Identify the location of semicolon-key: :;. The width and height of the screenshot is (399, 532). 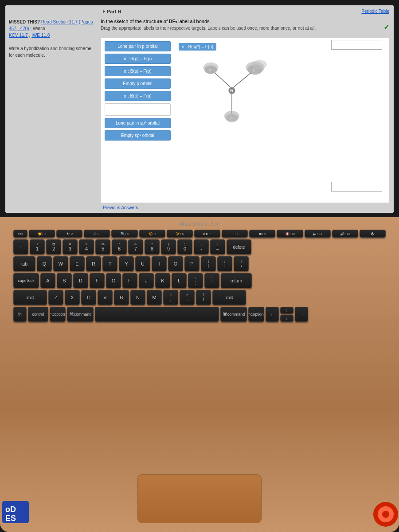
(196, 281).